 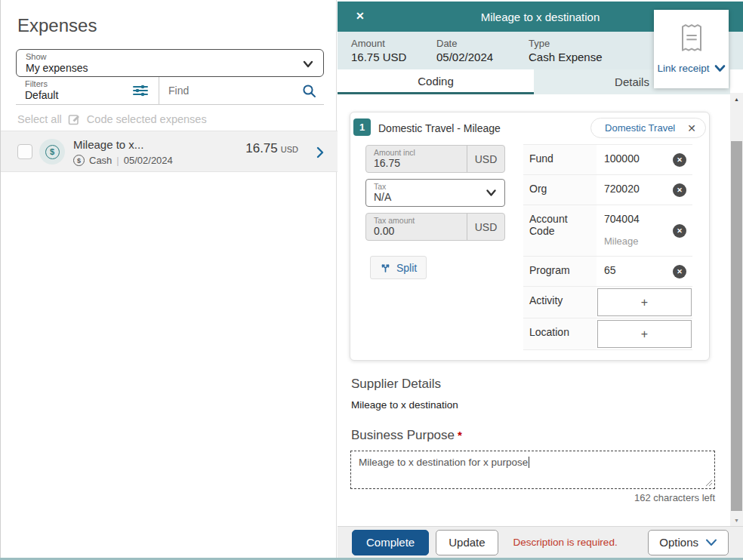 I want to click on expense-amount: 16.75USD, so click(x=272, y=149).